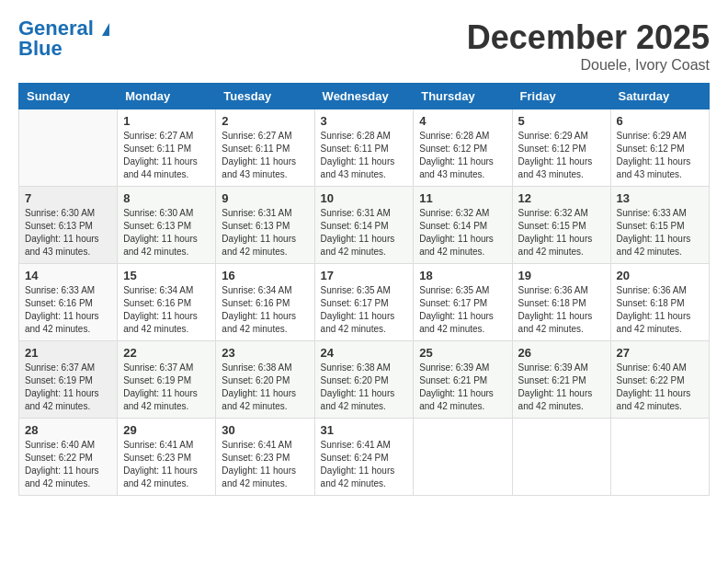 The height and width of the screenshot is (563, 728). I want to click on calendar-cell: 1Sunrise: 6:27 AM Sunset: 6:11 PM Daylig…, so click(167, 148).